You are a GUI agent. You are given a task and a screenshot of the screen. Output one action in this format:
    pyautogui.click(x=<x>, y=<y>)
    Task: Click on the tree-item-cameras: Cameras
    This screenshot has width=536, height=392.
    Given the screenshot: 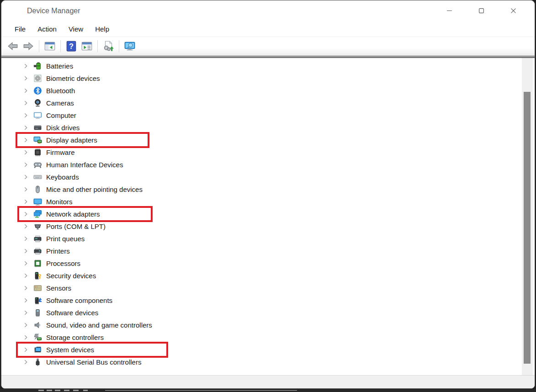 What is the action you would take?
    pyautogui.click(x=261, y=103)
    